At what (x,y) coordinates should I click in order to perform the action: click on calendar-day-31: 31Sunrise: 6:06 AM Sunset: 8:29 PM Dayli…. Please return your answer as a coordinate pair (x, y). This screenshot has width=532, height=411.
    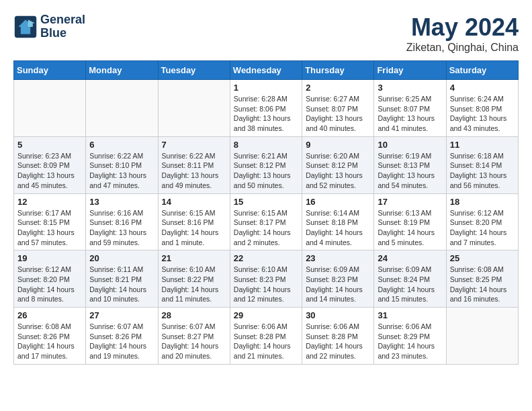
    Looking at the image, I should click on (410, 336).